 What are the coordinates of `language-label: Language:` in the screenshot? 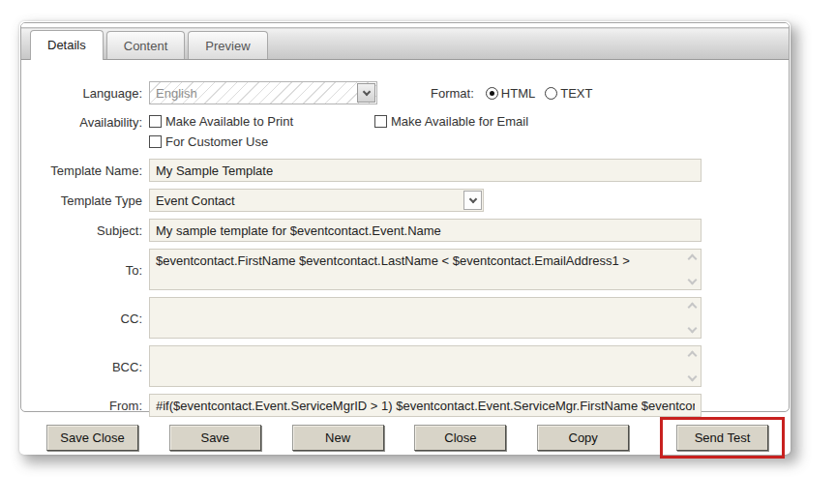 It's located at (81, 93).